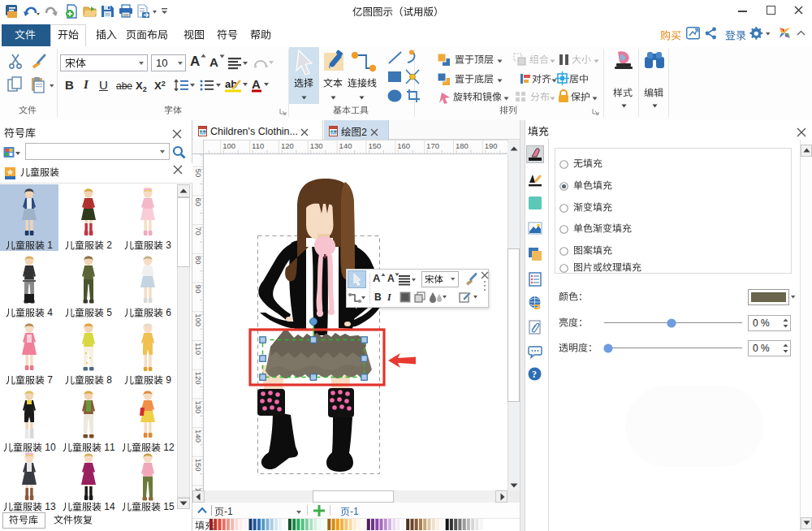 The width and height of the screenshot is (812, 531). What do you see at coordinates (231, 84) in the screenshot?
I see `svg-text: ab` at bounding box center [231, 84].